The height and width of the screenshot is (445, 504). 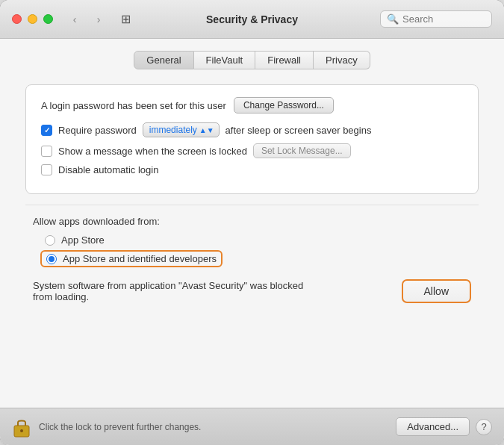 I want to click on tabs-bar: General FileVault Firewall Privacy, so click(x=252, y=60).